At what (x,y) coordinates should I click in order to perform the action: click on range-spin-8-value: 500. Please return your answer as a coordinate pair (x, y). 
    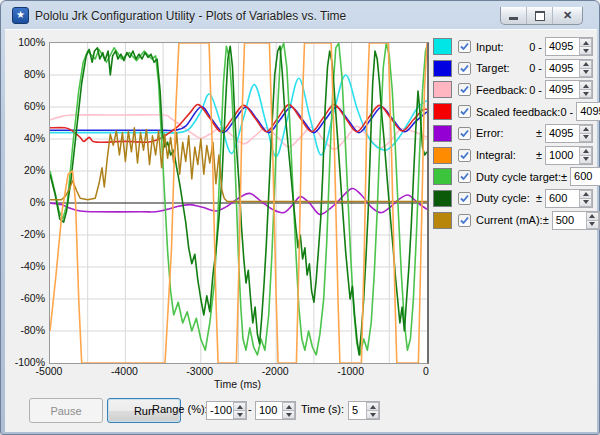
    Looking at the image, I should click on (564, 220).